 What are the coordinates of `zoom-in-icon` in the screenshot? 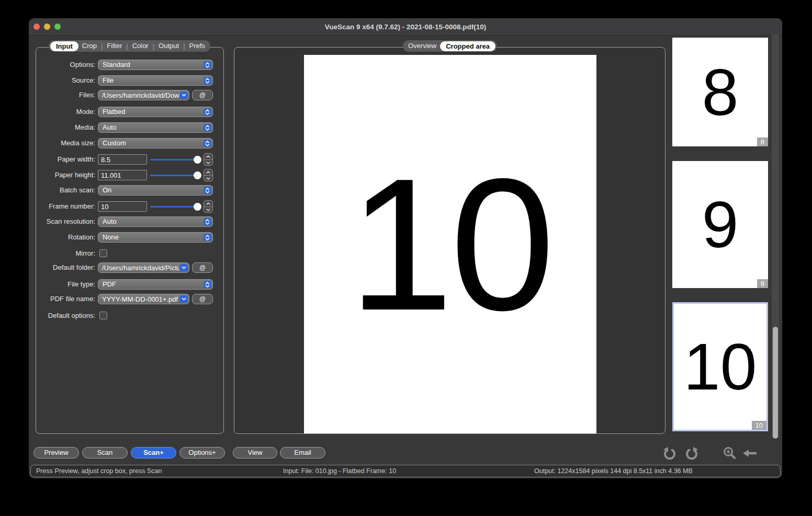 It's located at (730, 453).